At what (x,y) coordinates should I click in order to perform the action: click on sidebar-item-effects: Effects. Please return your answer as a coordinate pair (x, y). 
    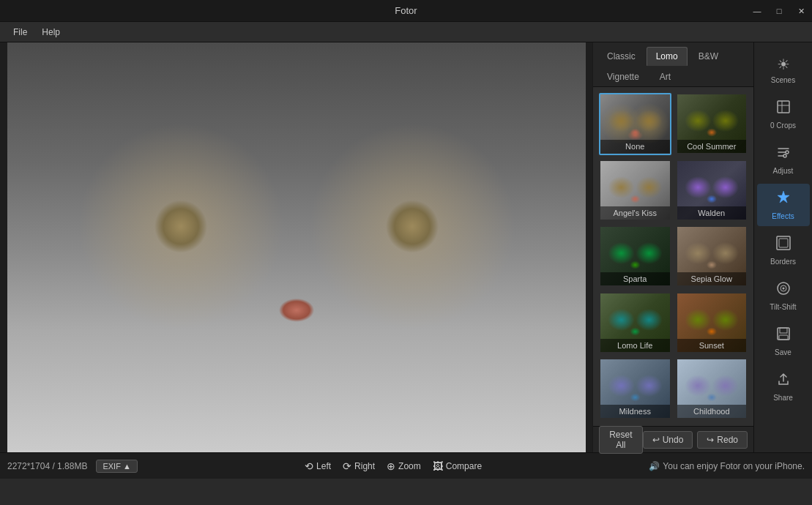
    Looking at the image, I should click on (783, 205).